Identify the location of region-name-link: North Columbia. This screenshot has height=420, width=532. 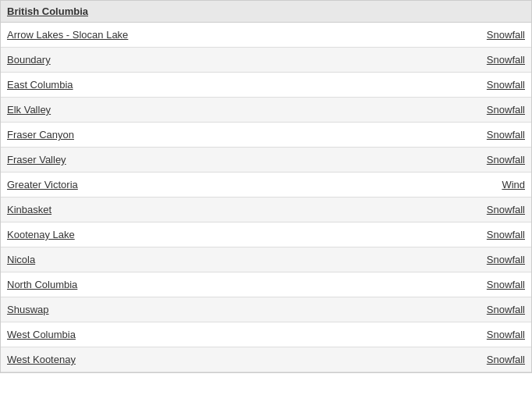
(42, 284).